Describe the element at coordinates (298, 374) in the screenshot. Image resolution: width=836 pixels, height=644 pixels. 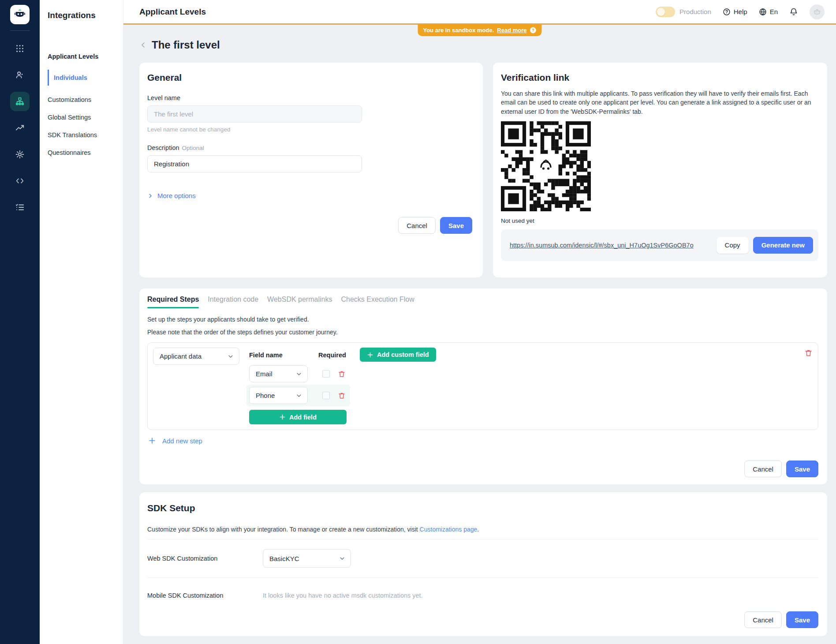
I see `field-row-email: Email` at that location.